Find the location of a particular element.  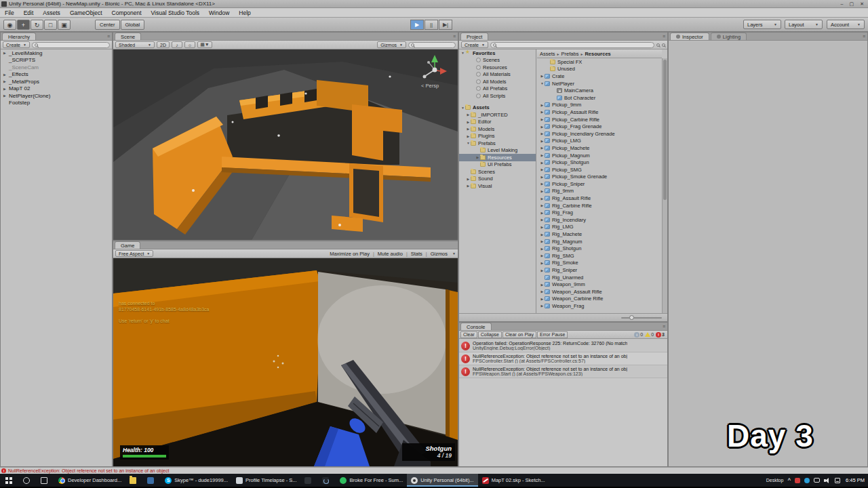

expand-arrow-icon: ▼ is located at coordinates (468, 143).